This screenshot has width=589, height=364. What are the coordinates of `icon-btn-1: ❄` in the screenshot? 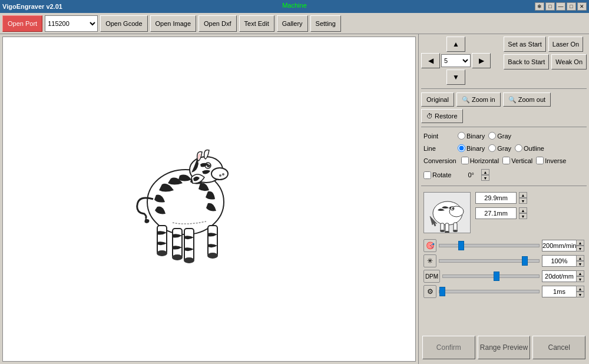 It's located at (540, 6).